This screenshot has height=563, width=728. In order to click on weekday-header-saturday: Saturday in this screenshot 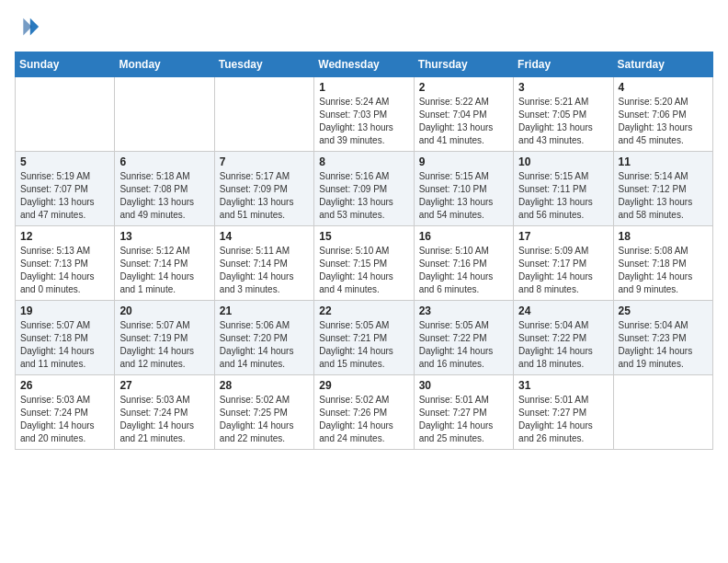, I will do `click(663, 64)`.